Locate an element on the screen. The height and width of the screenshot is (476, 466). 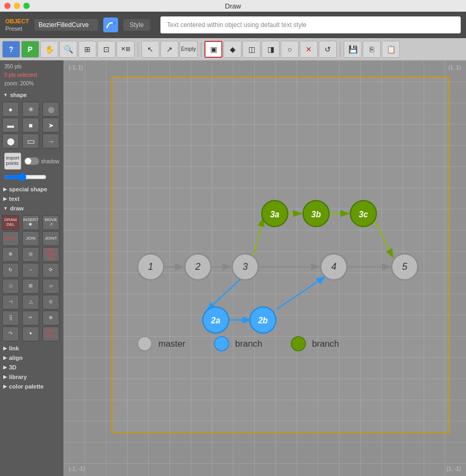
3d-section-header: ▶ 3D is located at coordinates (32, 367).